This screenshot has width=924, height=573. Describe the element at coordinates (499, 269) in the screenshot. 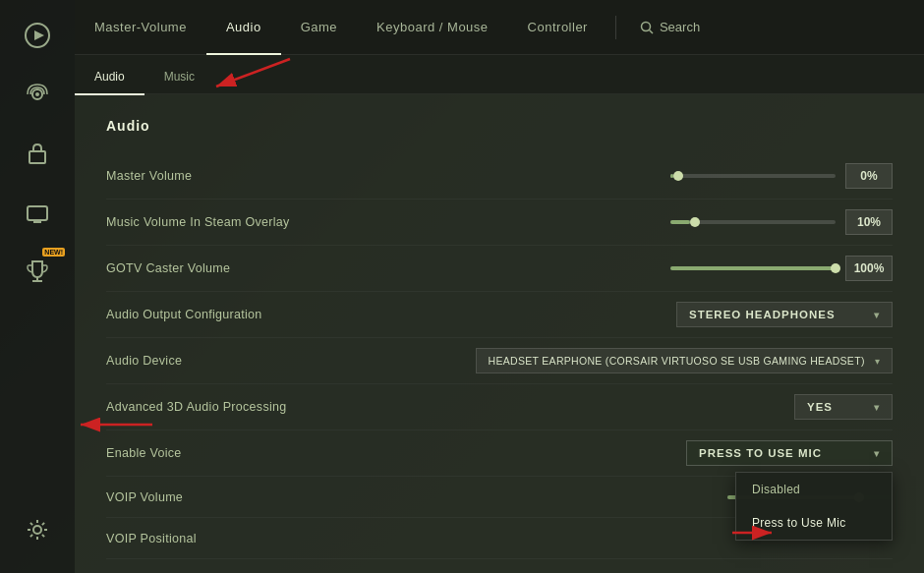

I see `setting-row-gotv-volume: GOTV Caster Volume 100%` at that location.